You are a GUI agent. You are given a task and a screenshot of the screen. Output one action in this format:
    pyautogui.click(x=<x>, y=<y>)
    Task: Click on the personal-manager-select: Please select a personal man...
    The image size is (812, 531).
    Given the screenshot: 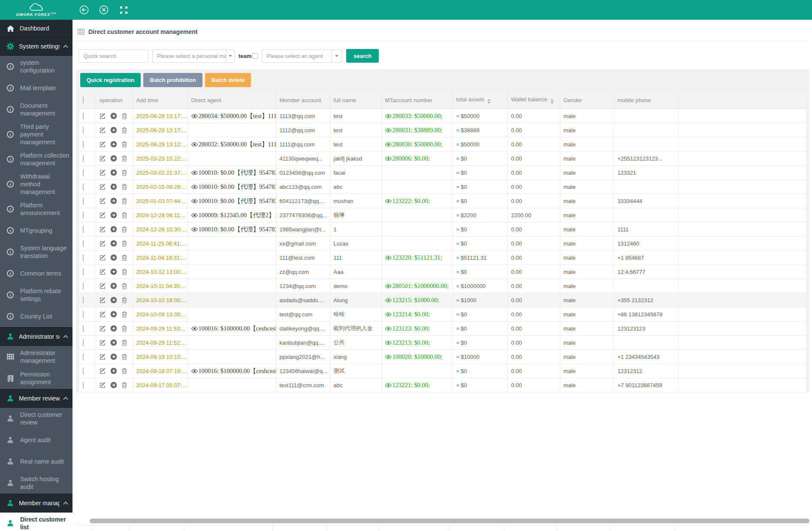 What is the action you would take?
    pyautogui.click(x=193, y=56)
    